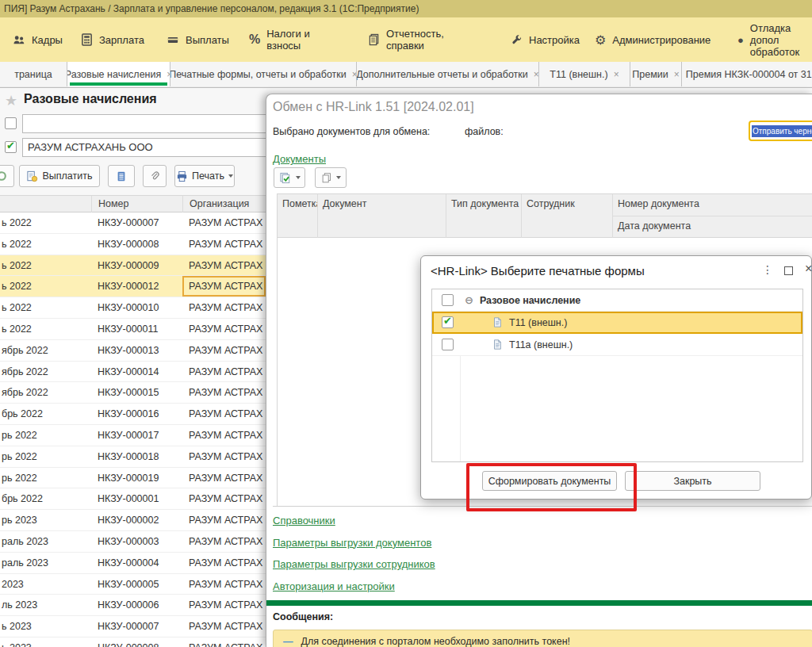  I want to click on cell-period: ябрь 2022, so click(46, 392).